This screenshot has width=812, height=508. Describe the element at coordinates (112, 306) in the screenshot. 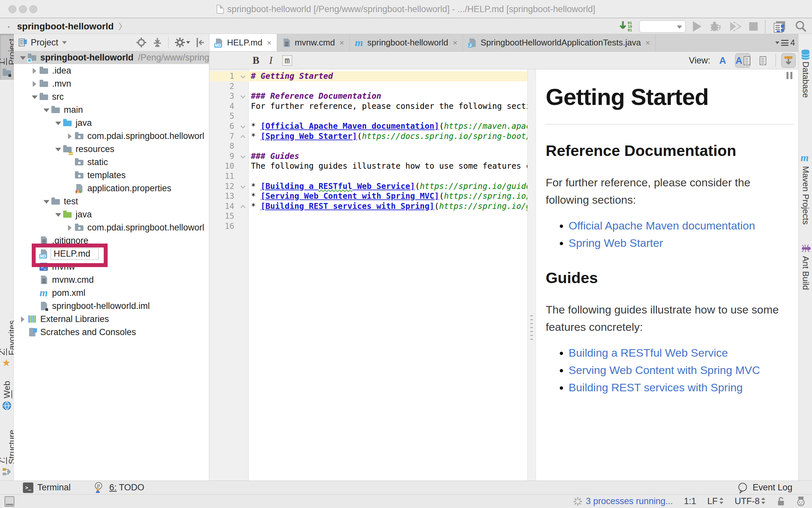

I see `tree-item-springboot-helloworld-iml: springboot-helloworld.iml` at that location.